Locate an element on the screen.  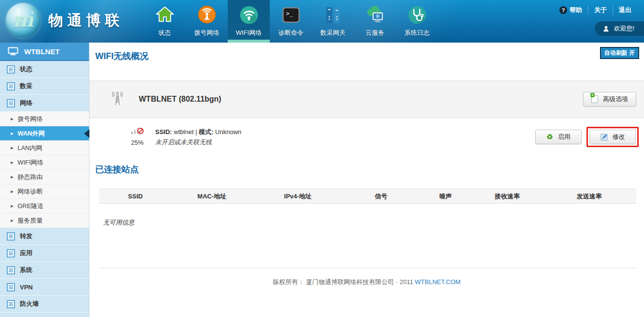
logout-link: 退出 is located at coordinates (625, 10).